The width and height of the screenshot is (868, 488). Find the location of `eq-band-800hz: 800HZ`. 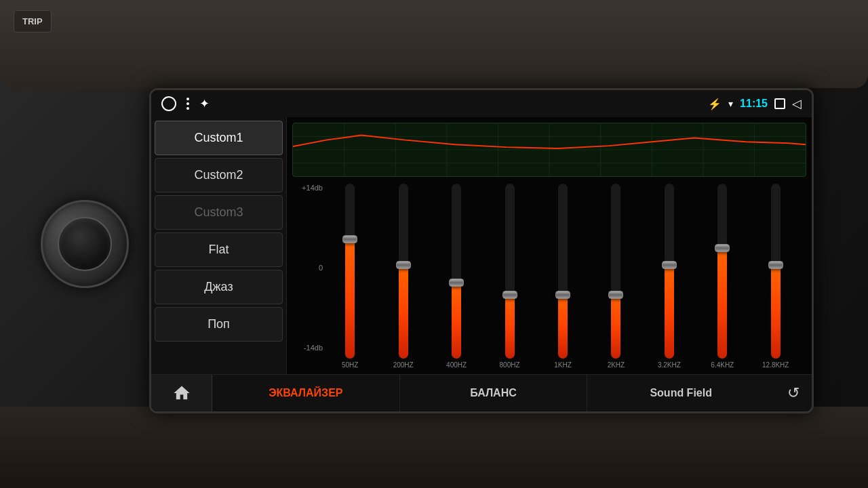

eq-band-800hz: 800HZ is located at coordinates (509, 277).